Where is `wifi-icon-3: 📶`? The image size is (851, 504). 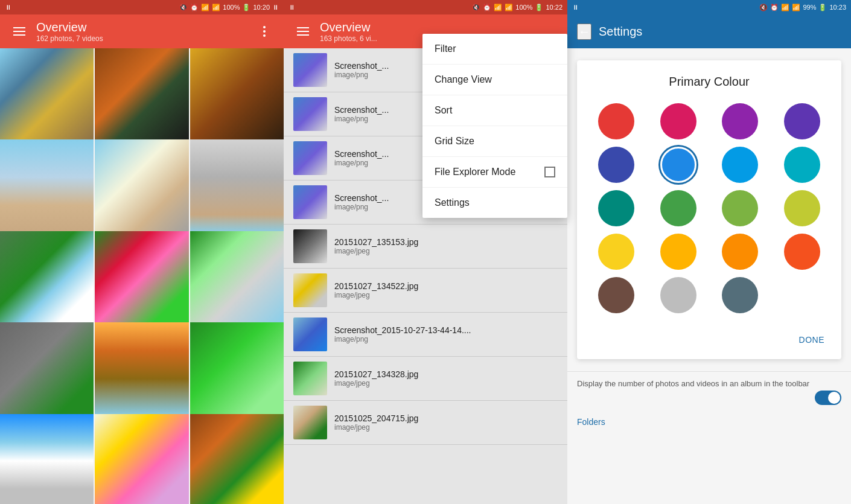 wifi-icon-3: 📶 is located at coordinates (785, 7).